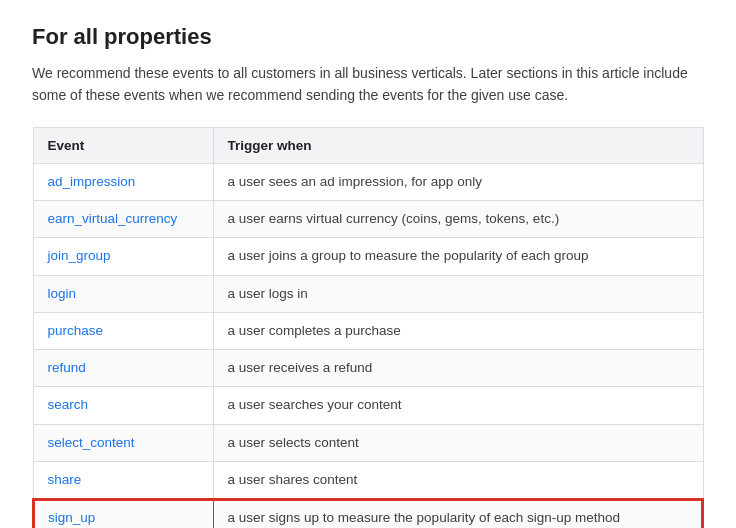 This screenshot has width=736, height=528. I want to click on event-cell: share, so click(123, 480).